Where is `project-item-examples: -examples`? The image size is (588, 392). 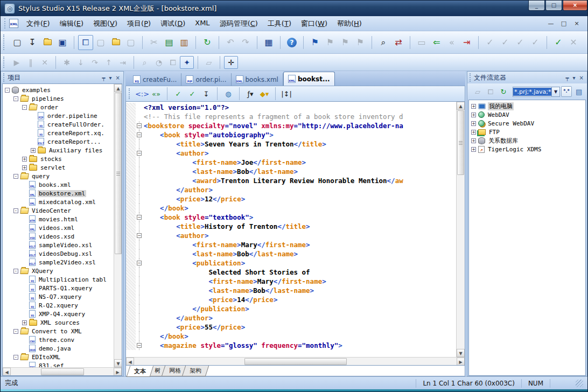
project-item-examples: -examples is located at coordinates (59, 90).